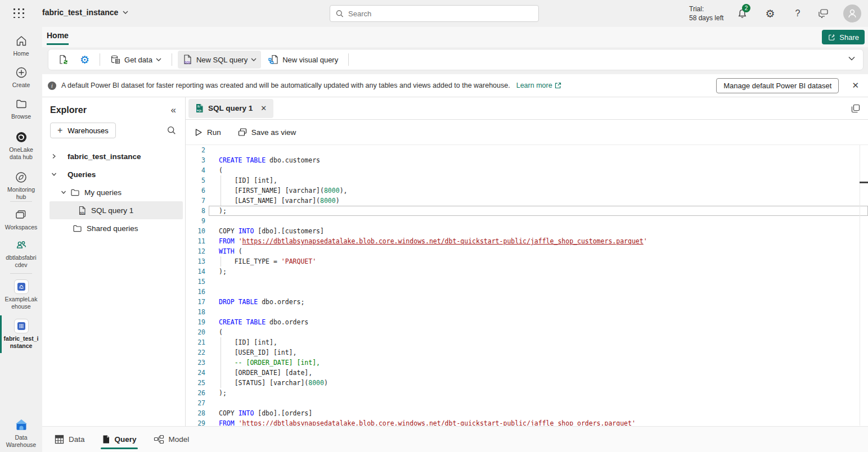 The height and width of the screenshot is (452, 868). Describe the element at coordinates (21, 295) in the screenshot. I see `nav-item-examplelakehouse: ExampleLakehouse` at that location.